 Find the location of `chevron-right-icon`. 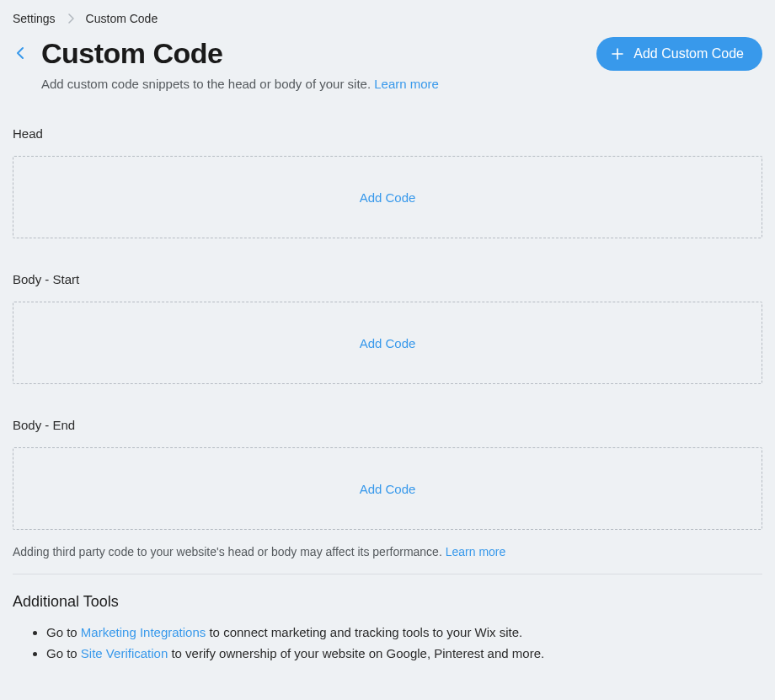

chevron-right-icon is located at coordinates (71, 19).